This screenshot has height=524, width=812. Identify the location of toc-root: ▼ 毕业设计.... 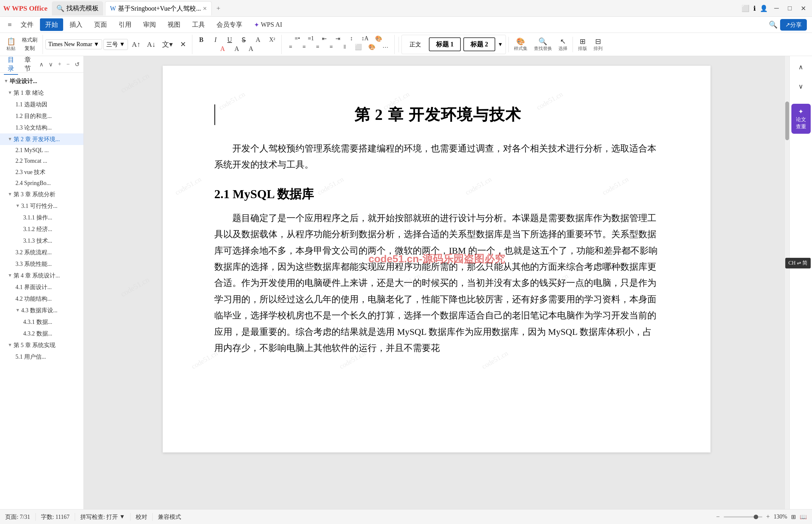
(42, 81).